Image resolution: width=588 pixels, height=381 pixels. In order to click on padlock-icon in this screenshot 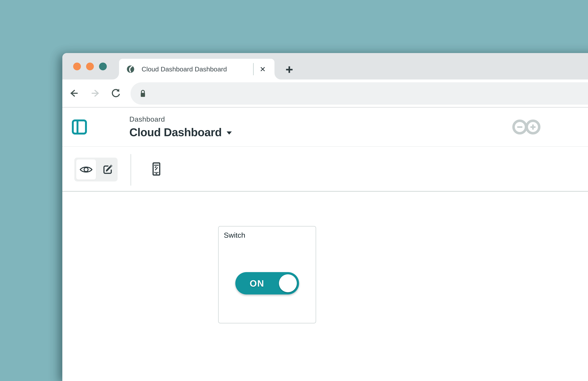, I will do `click(143, 93)`.